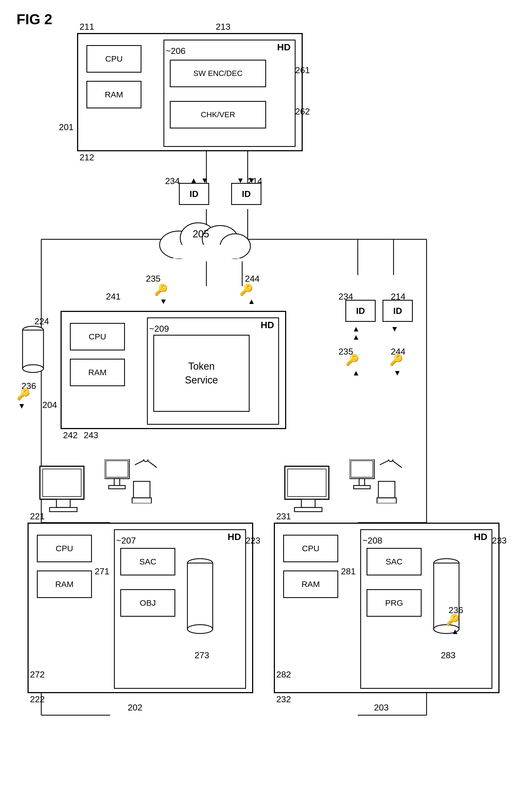 This screenshot has width=527, height=812. I want to click on right-key-icon: 🔑, so click(352, 360).